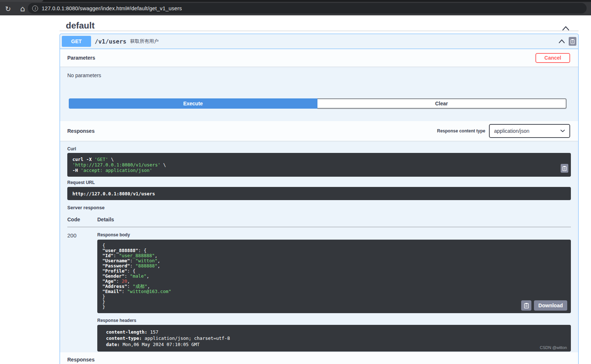  Describe the element at coordinates (565, 168) in the screenshot. I see `copy-curl-button` at that location.